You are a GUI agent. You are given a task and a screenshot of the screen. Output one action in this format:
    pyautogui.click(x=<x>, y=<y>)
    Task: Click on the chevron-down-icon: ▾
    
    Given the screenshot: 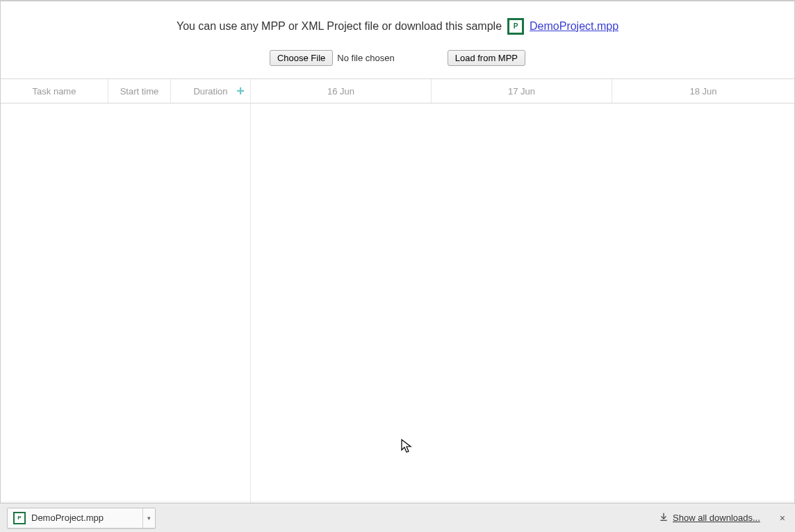 What is the action you would take?
    pyautogui.click(x=149, y=518)
    